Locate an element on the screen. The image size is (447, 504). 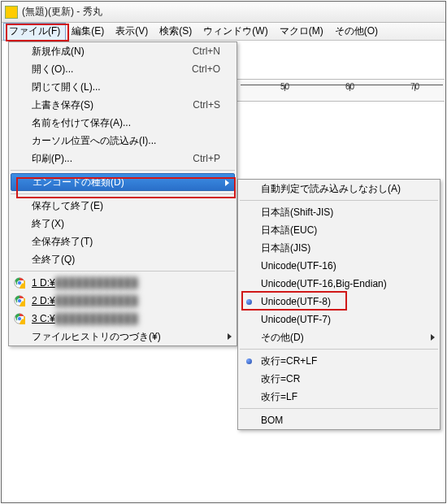
ruler: 50 60 70 is located at coordinates (341, 90).